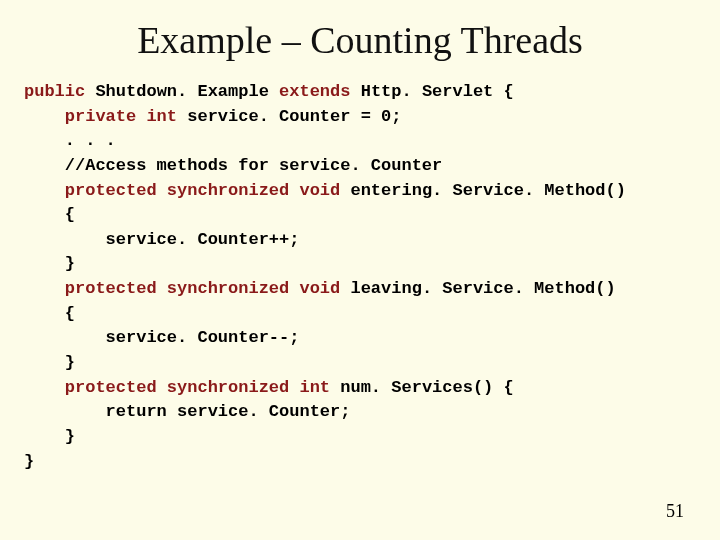 The width and height of the screenshot is (720, 540). Describe the element at coordinates (675, 512) in the screenshot. I see `page-number: 51` at that location.